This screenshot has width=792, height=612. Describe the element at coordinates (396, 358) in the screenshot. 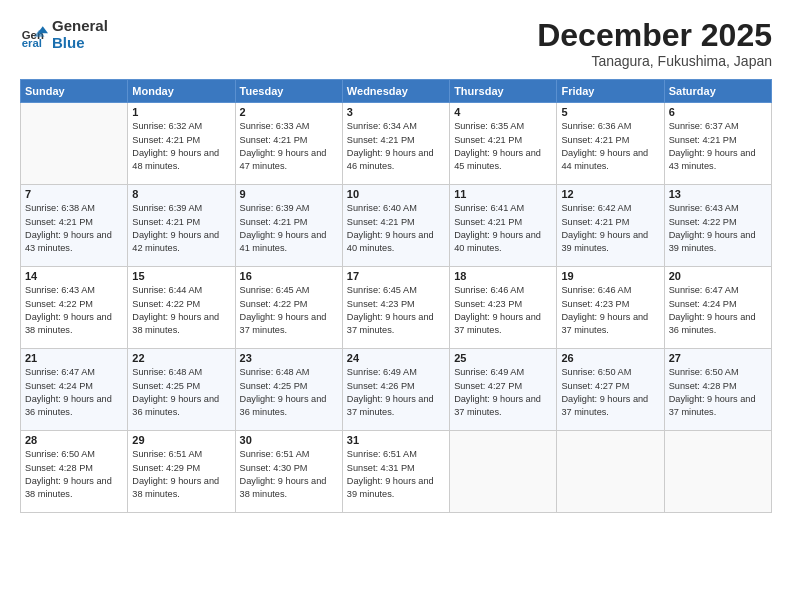

I see `day-number: 24` at that location.